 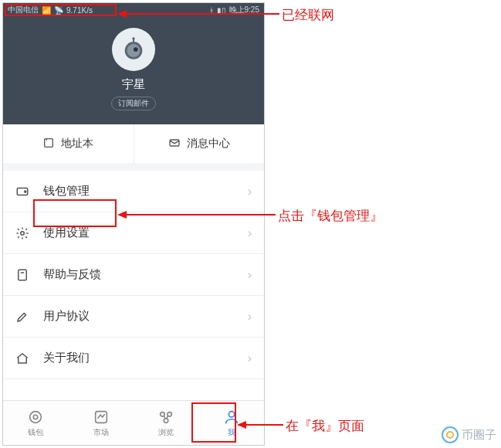 What do you see at coordinates (24, 233) in the screenshot?
I see `gear-icon` at bounding box center [24, 233].